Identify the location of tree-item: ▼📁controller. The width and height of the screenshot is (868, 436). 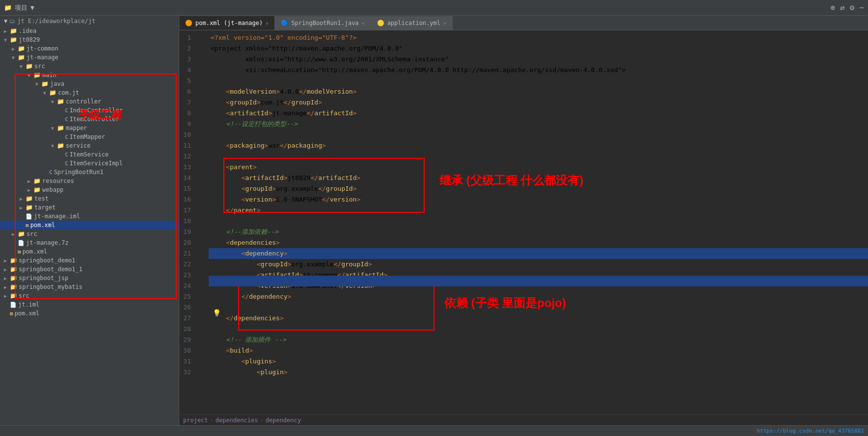
(89, 102).